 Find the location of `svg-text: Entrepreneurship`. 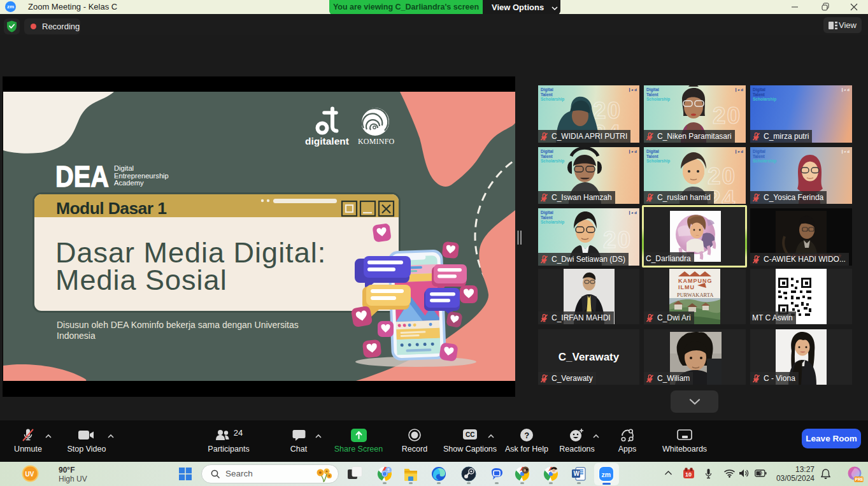

svg-text: Entrepreneurship is located at coordinates (141, 176).